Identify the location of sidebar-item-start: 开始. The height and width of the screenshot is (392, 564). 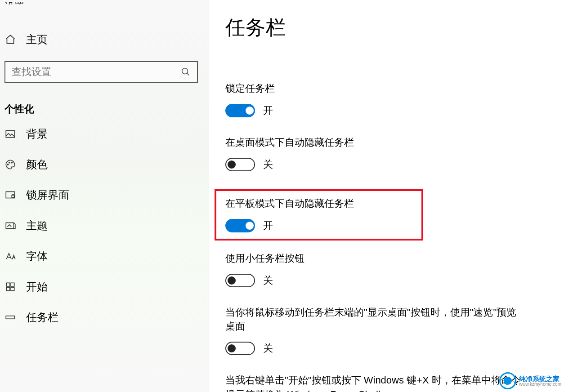
(104, 287).